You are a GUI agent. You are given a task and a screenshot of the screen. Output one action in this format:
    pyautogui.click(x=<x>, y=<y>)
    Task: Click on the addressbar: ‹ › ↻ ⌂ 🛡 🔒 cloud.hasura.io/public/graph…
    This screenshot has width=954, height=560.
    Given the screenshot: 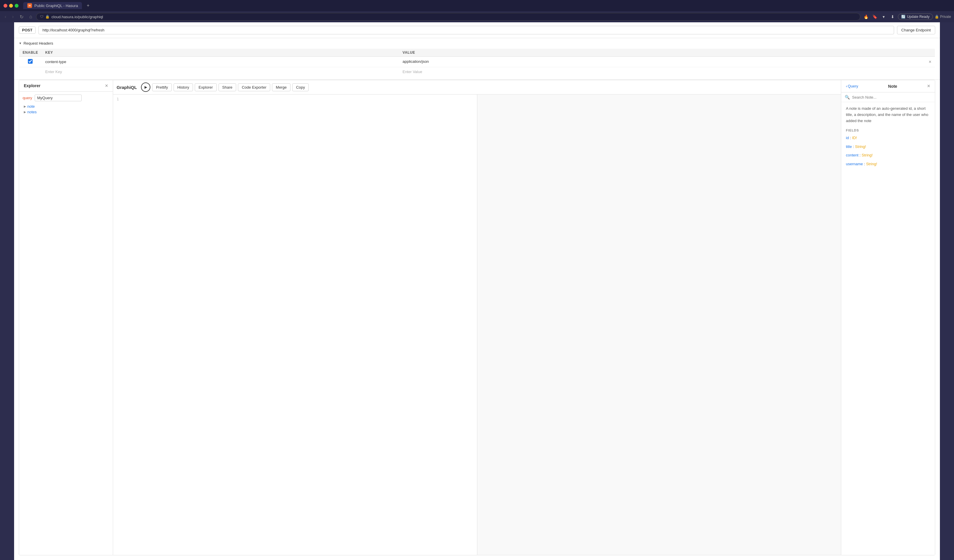 What is the action you would take?
    pyautogui.click(x=477, y=17)
    